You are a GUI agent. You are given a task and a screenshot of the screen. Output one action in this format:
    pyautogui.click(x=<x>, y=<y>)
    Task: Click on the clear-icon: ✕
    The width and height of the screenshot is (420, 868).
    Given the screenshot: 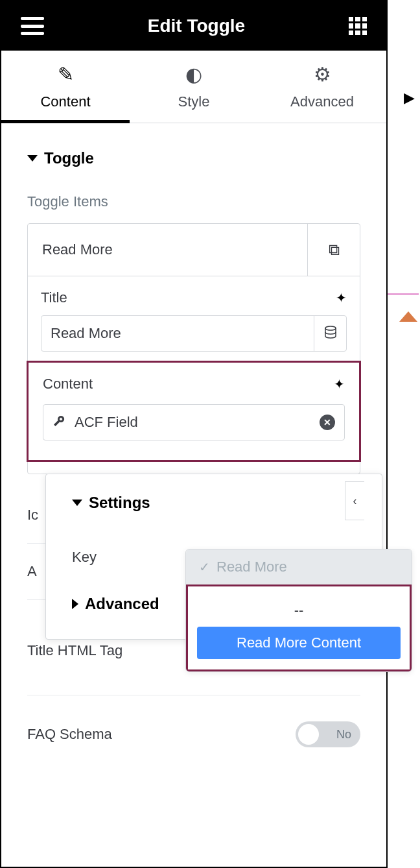 What is the action you would take?
    pyautogui.click(x=327, y=422)
    